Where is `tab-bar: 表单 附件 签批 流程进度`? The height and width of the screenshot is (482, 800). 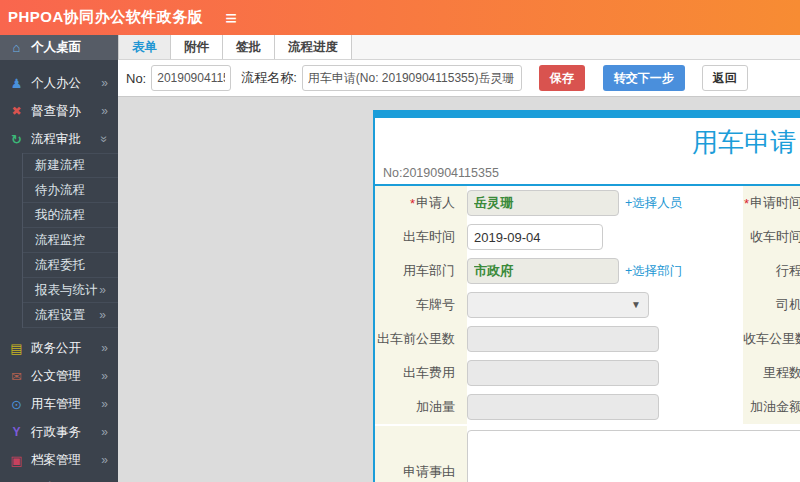
tab-bar: 表单 附件 签批 流程进度 is located at coordinates (459, 48).